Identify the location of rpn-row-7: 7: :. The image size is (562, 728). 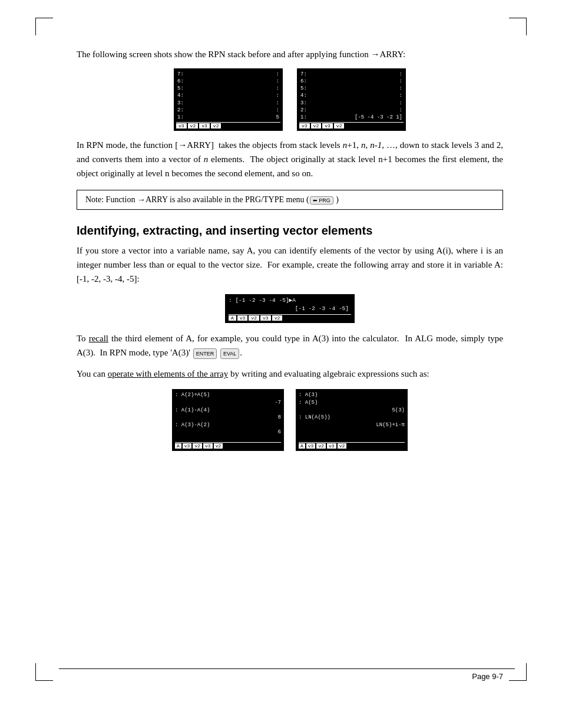
(229, 74).